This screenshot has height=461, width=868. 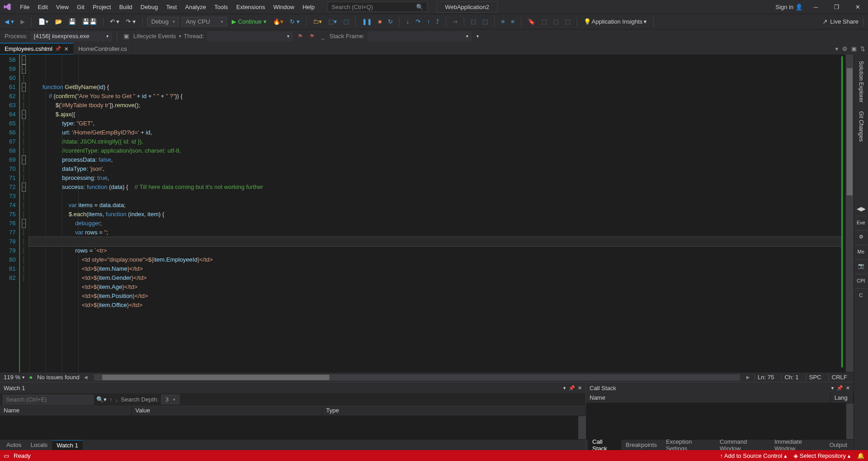 I want to click on code-line: //contentType: application/json, charset…, so click(x=435, y=151).